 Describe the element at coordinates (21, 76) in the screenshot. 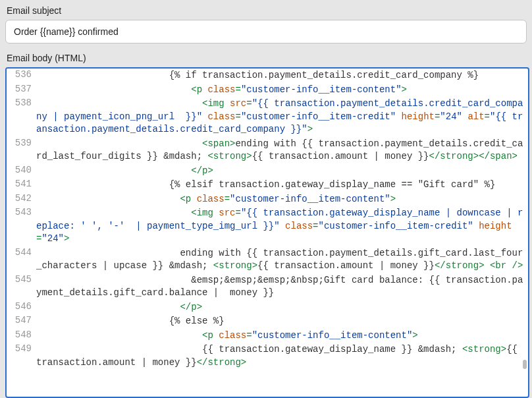

I see `gutter: 536` at that location.